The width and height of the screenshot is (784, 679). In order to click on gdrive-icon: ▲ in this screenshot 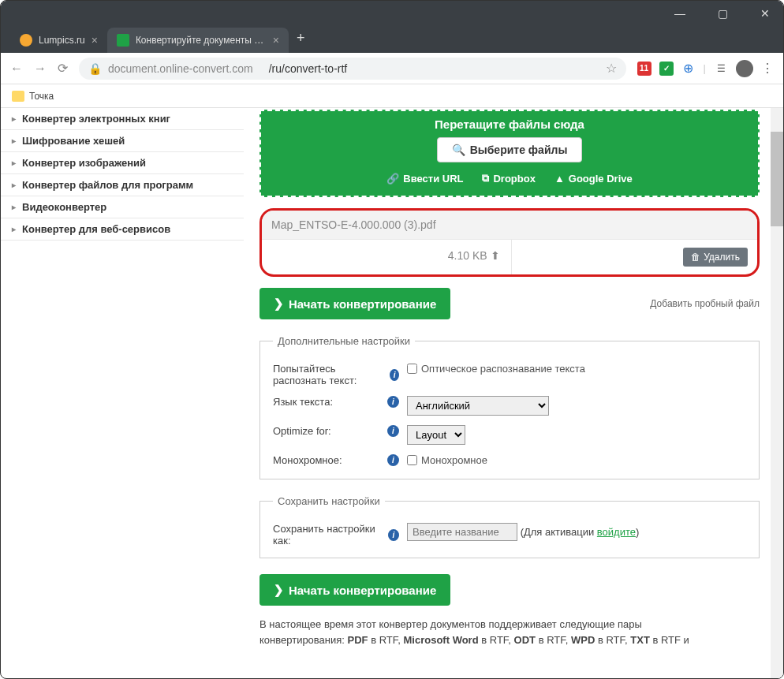, I will do `click(560, 178)`.